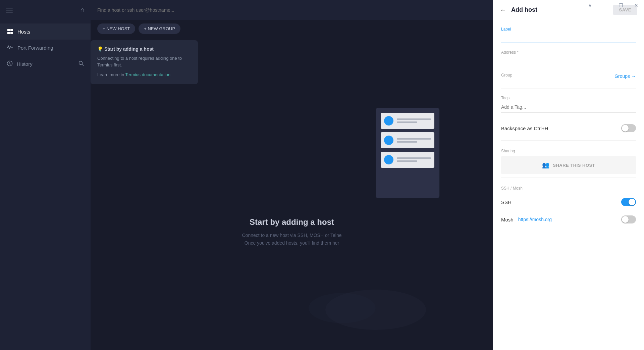  I want to click on group-field-section: Group Groups →, so click(569, 81).